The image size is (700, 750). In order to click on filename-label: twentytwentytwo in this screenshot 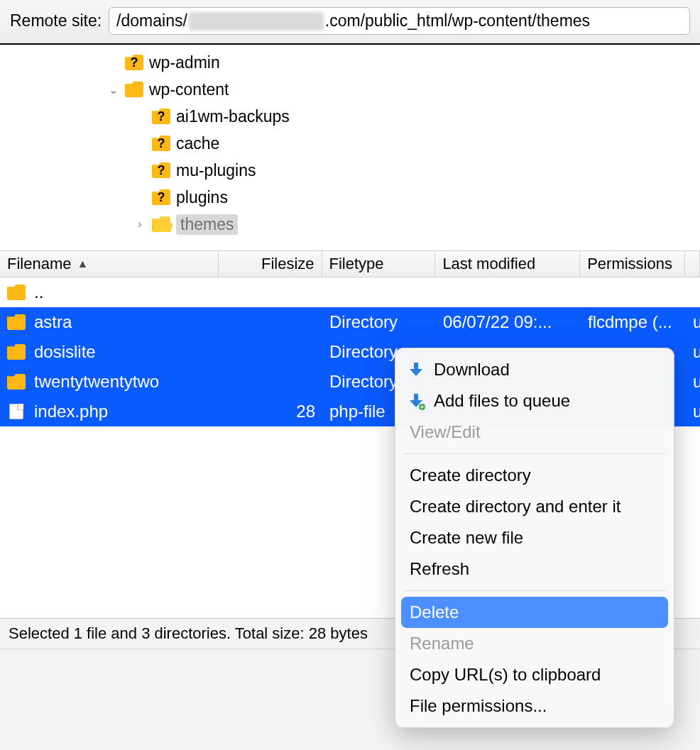, I will do `click(97, 382)`.